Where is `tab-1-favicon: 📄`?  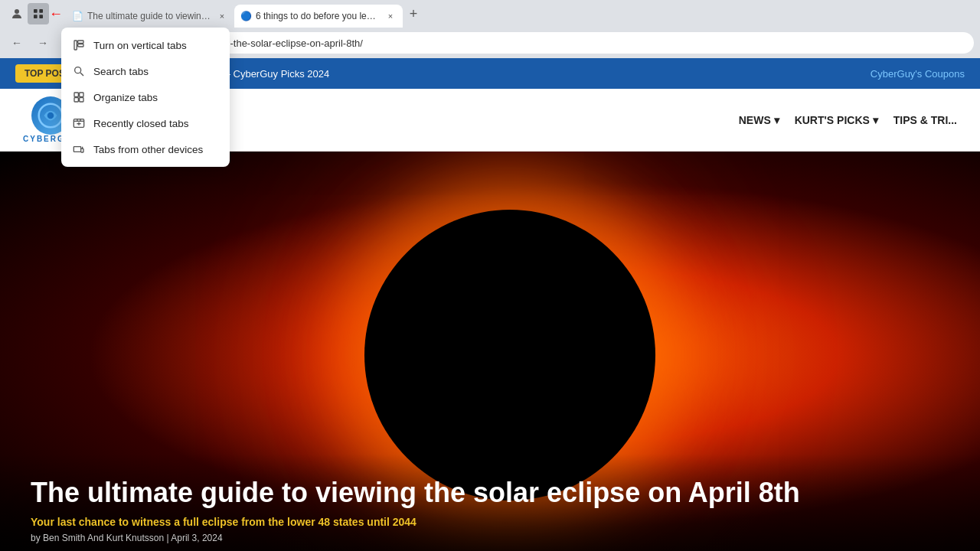 tab-1-favicon: 📄 is located at coordinates (77, 16).